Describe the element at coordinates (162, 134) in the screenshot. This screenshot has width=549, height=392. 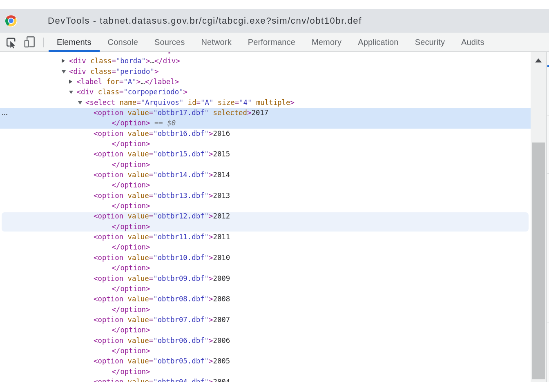
I see `dom-node-source: <option value="obtbr16.dbf">2016` at that location.